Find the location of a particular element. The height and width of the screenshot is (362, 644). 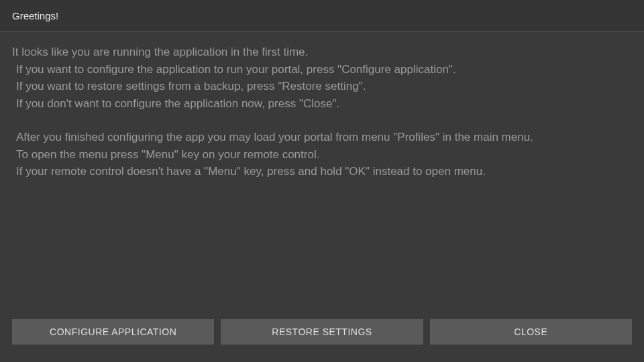

body-line: If you want to configure the application… is located at coordinates (322, 70).